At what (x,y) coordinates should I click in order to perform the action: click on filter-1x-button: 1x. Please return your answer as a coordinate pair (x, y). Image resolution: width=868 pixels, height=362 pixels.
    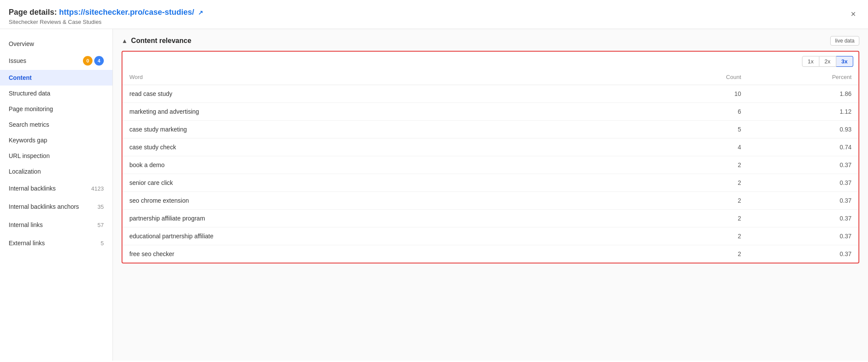
    Looking at the image, I should click on (811, 62).